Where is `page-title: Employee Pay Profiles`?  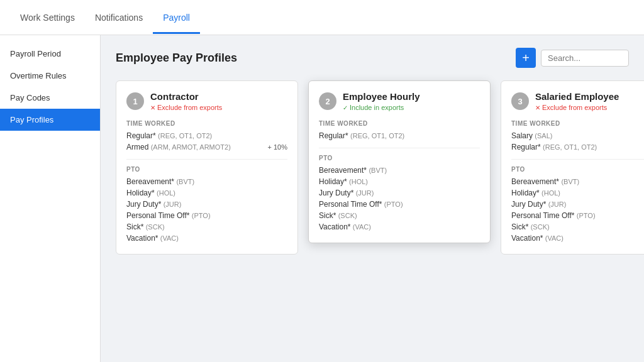
page-title: Employee Pay Profiles is located at coordinates (176, 58).